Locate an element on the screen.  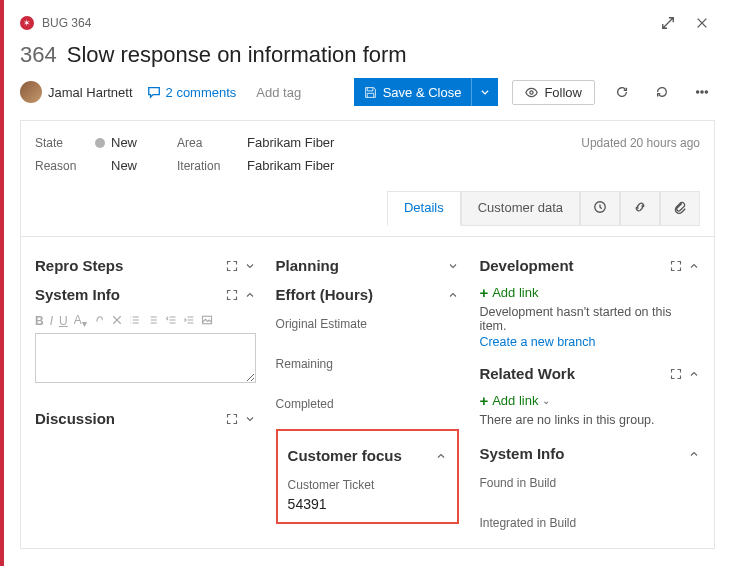
comments-button: 2 comments is located at coordinates (192, 92).